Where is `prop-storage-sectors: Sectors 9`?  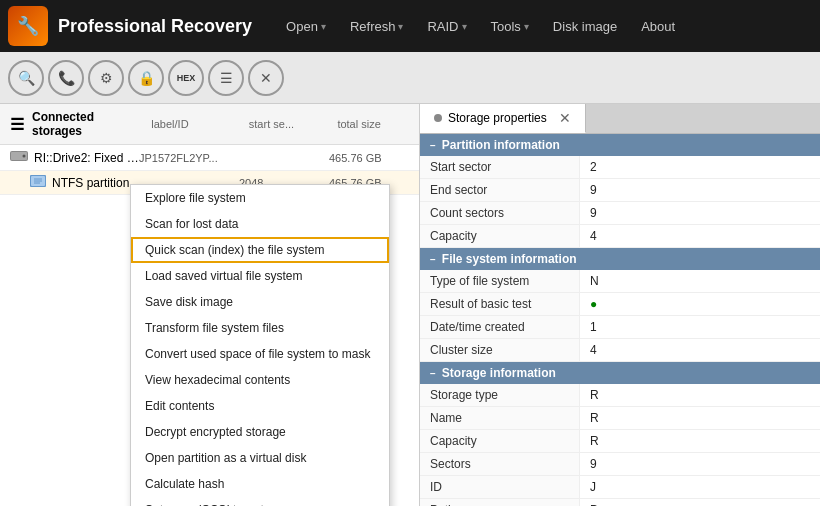 prop-storage-sectors: Sectors 9 is located at coordinates (620, 464).